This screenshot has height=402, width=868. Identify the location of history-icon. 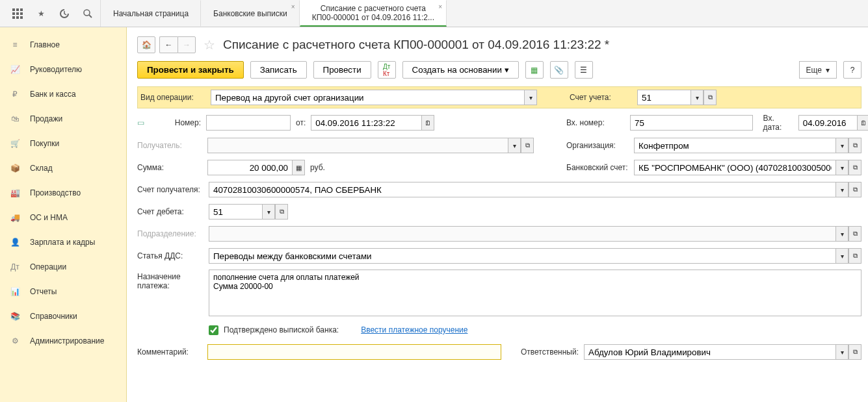
(64, 14).